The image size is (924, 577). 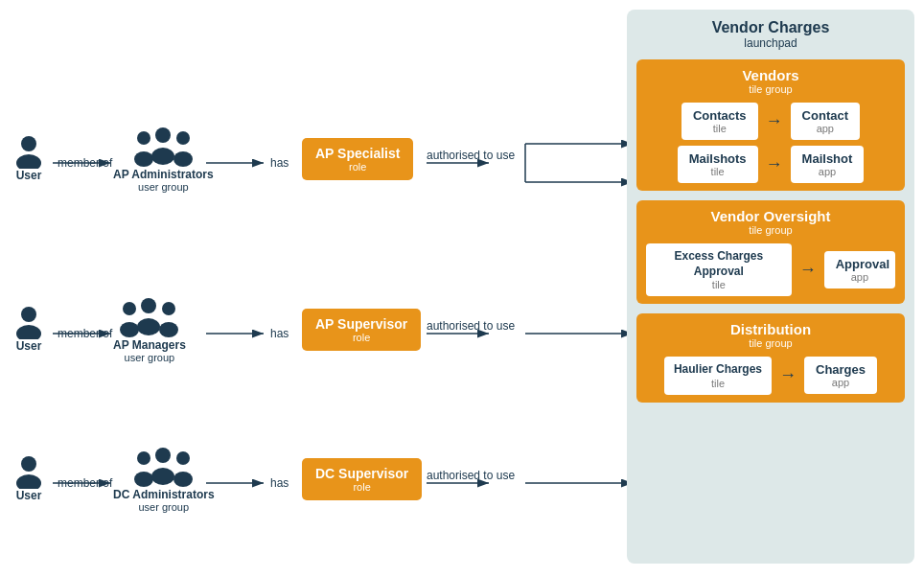 What do you see at coordinates (771, 43) in the screenshot?
I see `launchpad-subtitle: launchpad` at bounding box center [771, 43].